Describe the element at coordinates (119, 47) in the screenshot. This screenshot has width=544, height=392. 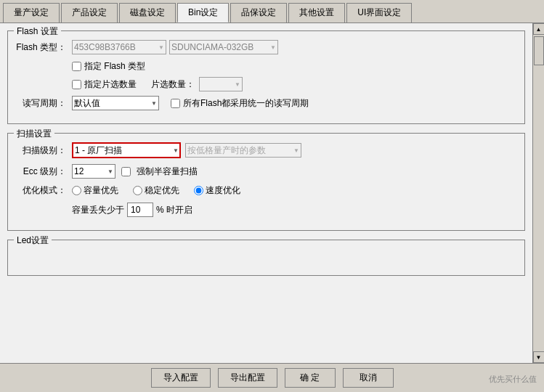
I see `flash-id1-select: 453C98B3766B` at that location.